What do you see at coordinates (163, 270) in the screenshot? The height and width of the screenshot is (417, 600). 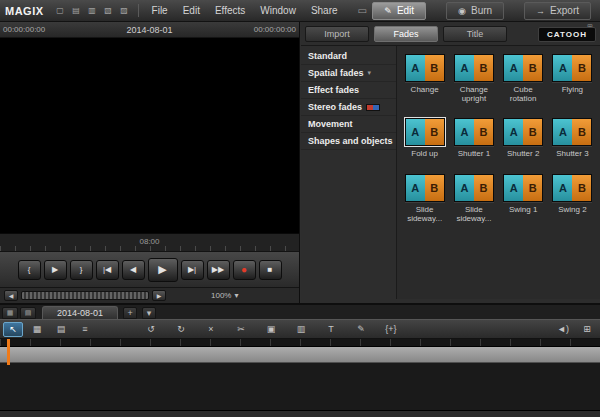 I see `play-button: ▶` at bounding box center [163, 270].